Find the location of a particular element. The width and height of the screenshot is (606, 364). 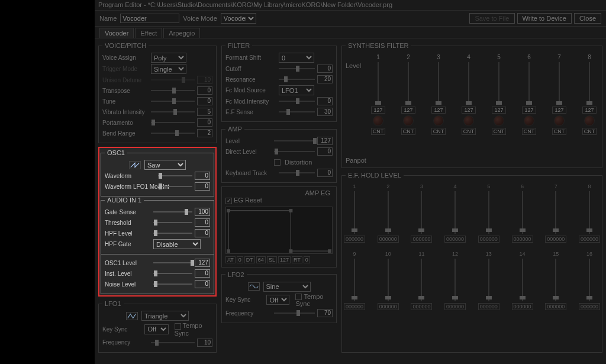

lfo2-wave-select: Sine is located at coordinates (287, 286).